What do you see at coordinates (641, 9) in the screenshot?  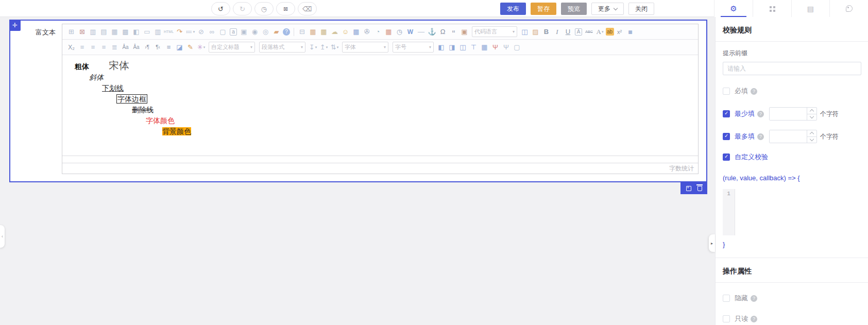 I see `close-button: 关闭` at bounding box center [641, 9].